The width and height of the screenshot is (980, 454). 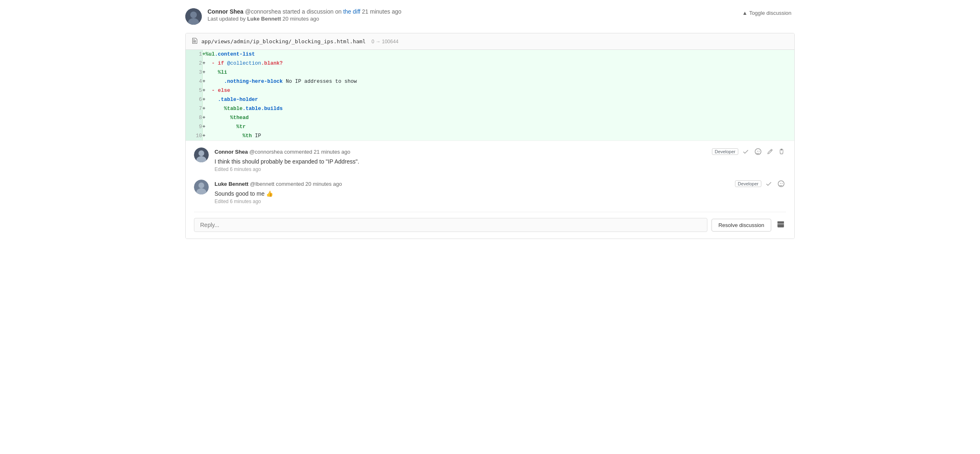 I want to click on comment-text: Sounds good to me 👍, so click(x=500, y=194).